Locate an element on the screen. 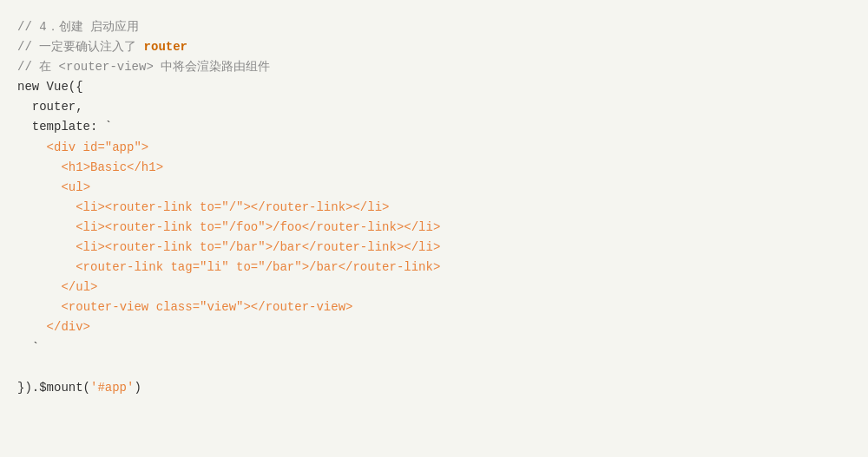  code-line-16: </div> is located at coordinates (434, 328).